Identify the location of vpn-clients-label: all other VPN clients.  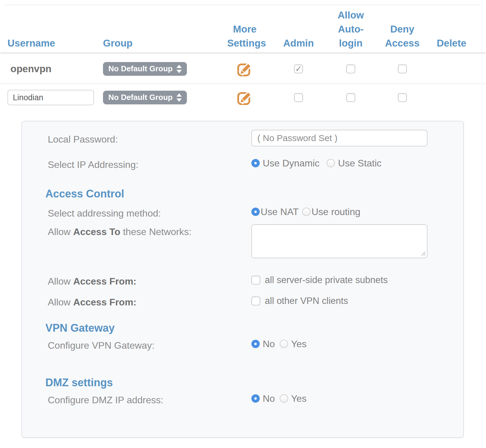
(306, 301).